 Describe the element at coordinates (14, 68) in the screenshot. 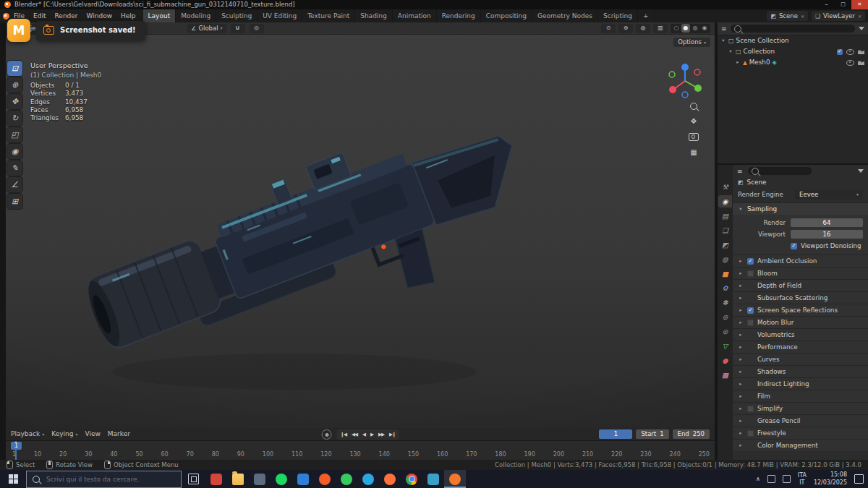

I see `tool-select-box: ⊡` at that location.